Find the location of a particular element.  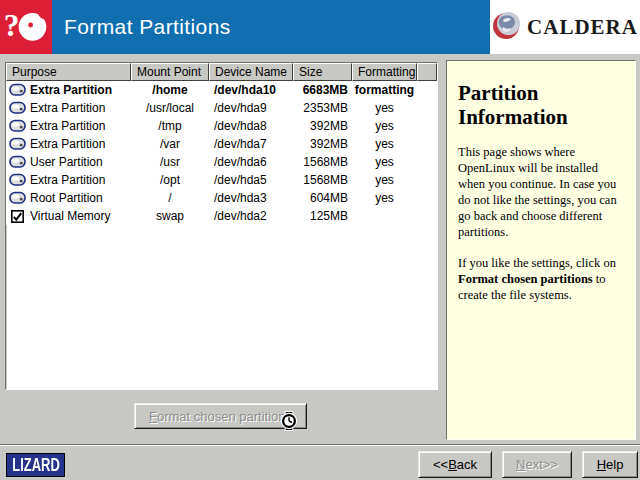

column-header-mount-point: Mount Point is located at coordinates (170, 72).